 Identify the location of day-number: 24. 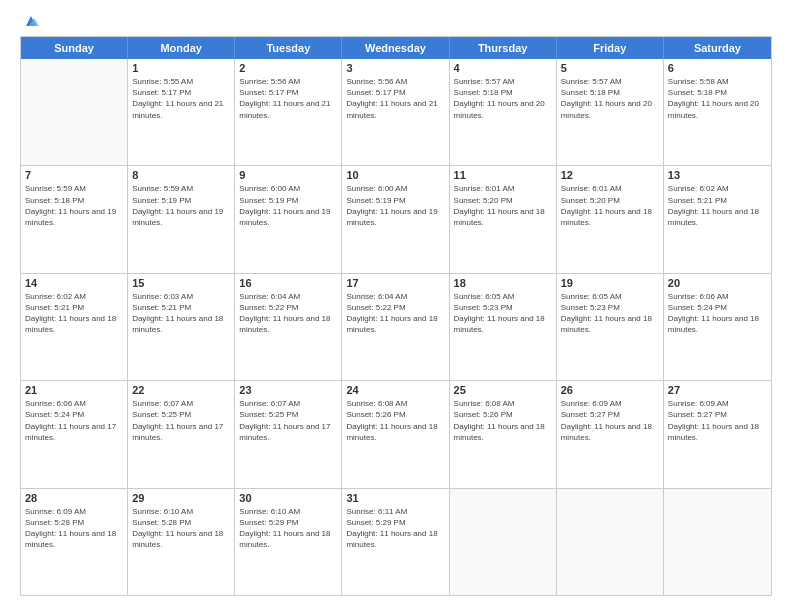
(395, 390).